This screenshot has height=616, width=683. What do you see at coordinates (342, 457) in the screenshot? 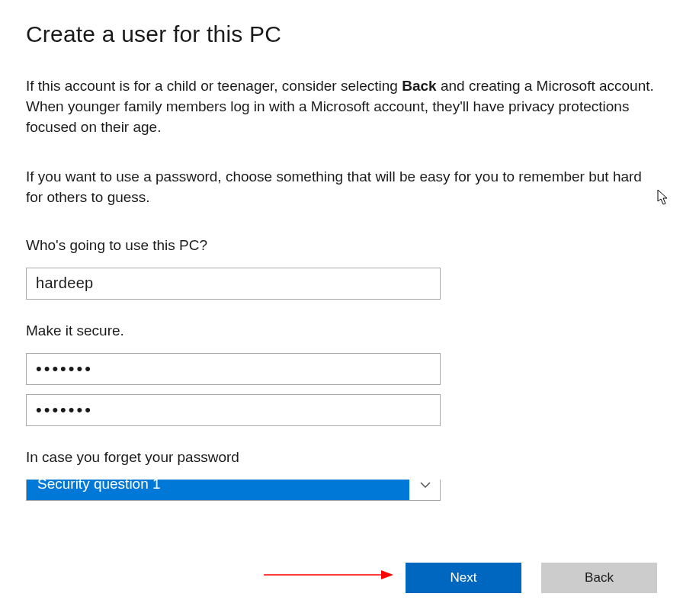
I see `security-label: In case you forget your password` at bounding box center [342, 457].